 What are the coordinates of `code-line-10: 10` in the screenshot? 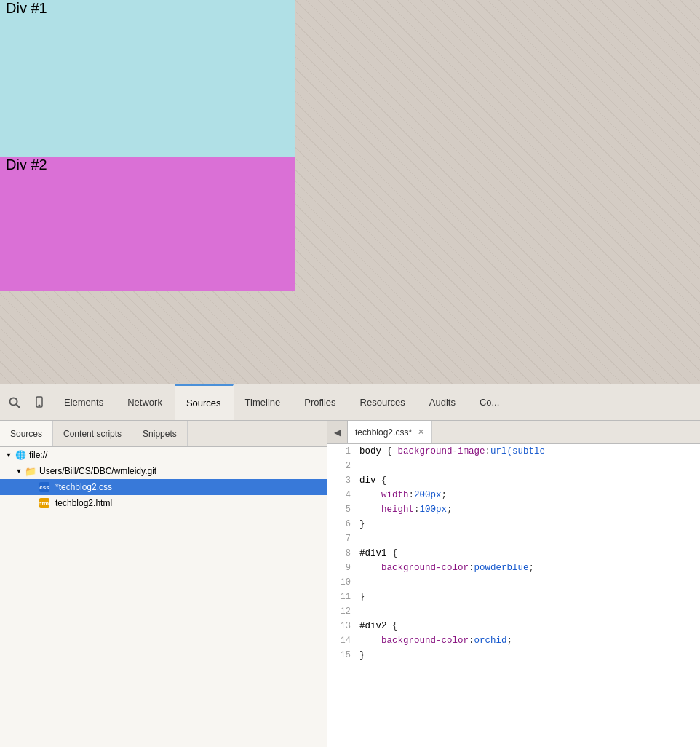 It's located at (514, 582).